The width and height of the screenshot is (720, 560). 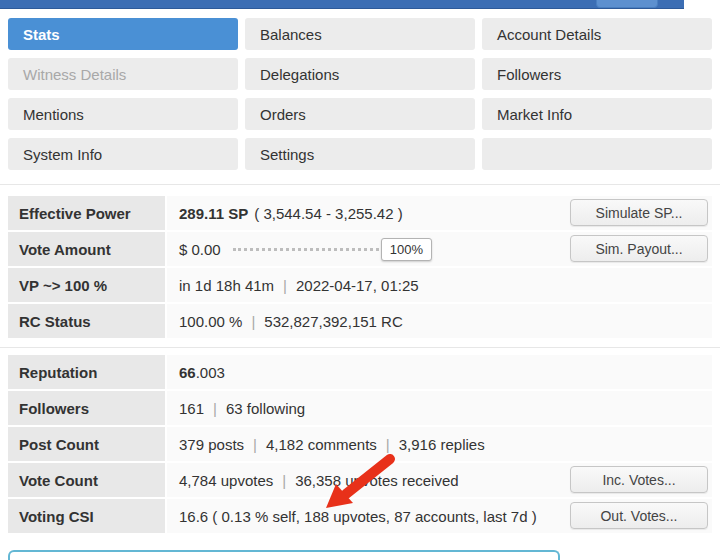 What do you see at coordinates (639, 516) in the screenshot?
I see `out-votes-button: Out. Votes...` at bounding box center [639, 516].